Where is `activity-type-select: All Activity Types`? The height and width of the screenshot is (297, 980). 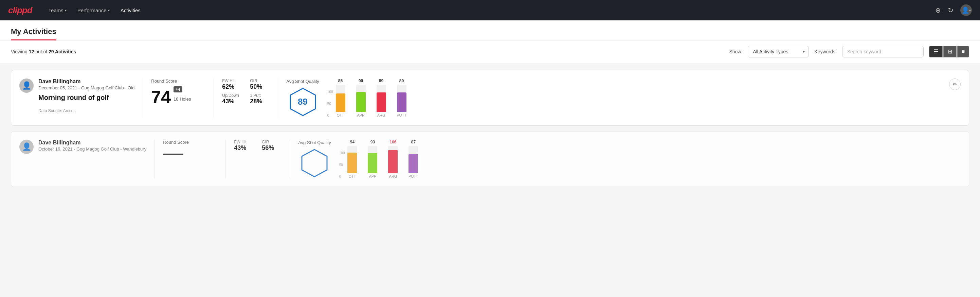
activity-type-select: All Activity Types is located at coordinates (778, 52).